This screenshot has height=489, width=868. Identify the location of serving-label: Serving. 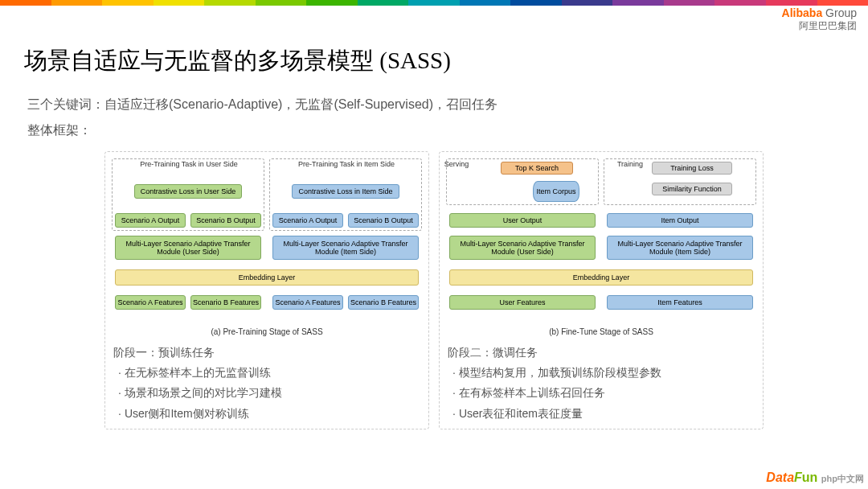
(457, 164).